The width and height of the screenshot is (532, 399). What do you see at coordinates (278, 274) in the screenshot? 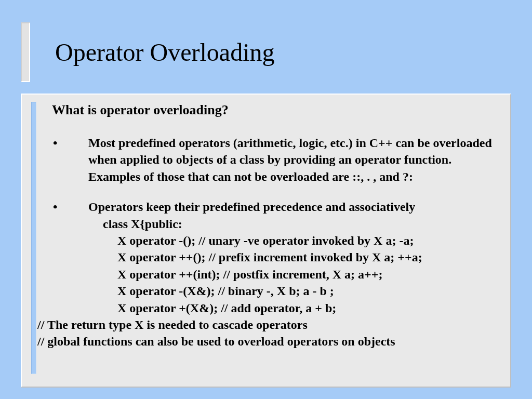
I see `code-line: X operator ++(int); // postfix increment…` at bounding box center [278, 274].